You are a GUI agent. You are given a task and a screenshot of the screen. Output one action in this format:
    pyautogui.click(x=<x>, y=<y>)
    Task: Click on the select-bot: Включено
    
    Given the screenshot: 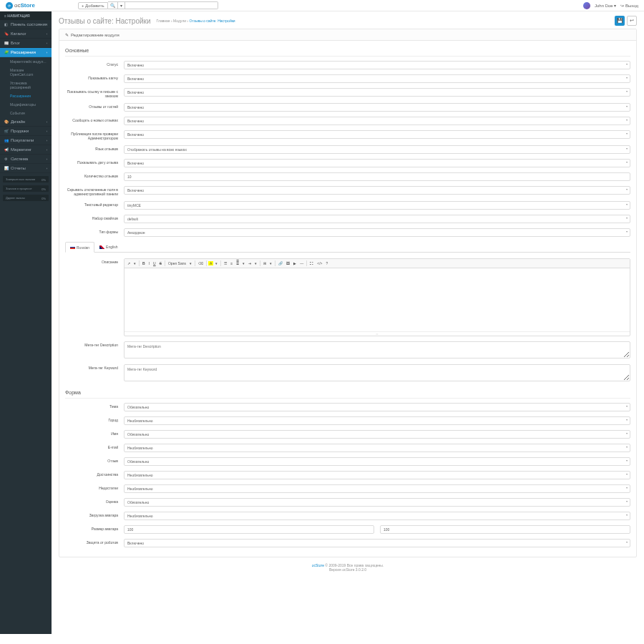 What is the action you would take?
    pyautogui.click(x=377, y=543)
    